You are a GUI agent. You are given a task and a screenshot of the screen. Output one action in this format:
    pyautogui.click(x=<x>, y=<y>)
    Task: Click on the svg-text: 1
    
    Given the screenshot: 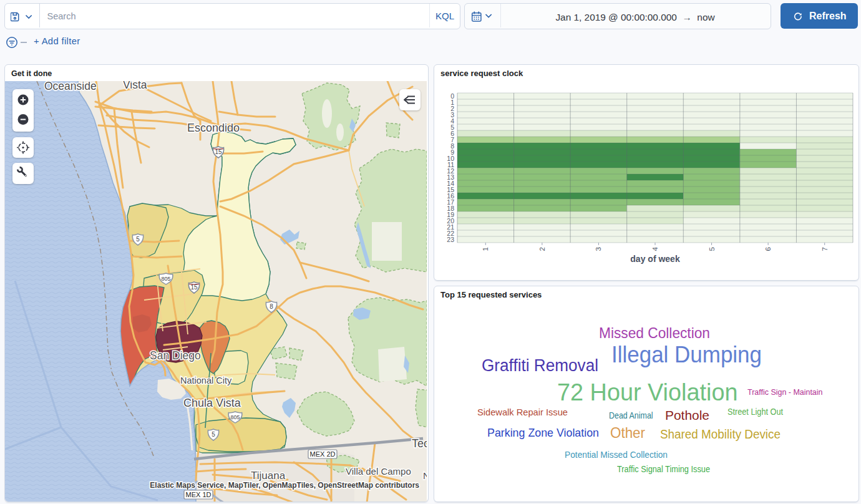 What is the action you would take?
    pyautogui.click(x=485, y=249)
    